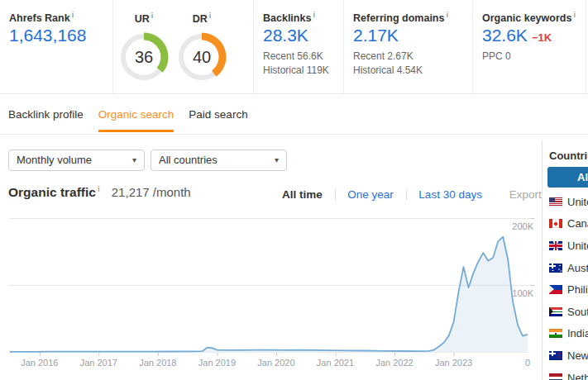 The width and height of the screenshot is (588, 380). What do you see at coordinates (556, 246) in the screenshot?
I see `gb-flag-icon` at bounding box center [556, 246].